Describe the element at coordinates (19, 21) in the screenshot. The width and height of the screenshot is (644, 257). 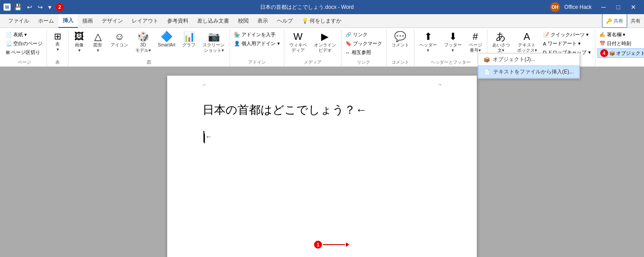
I see `tab-file: ファイル` at that location.